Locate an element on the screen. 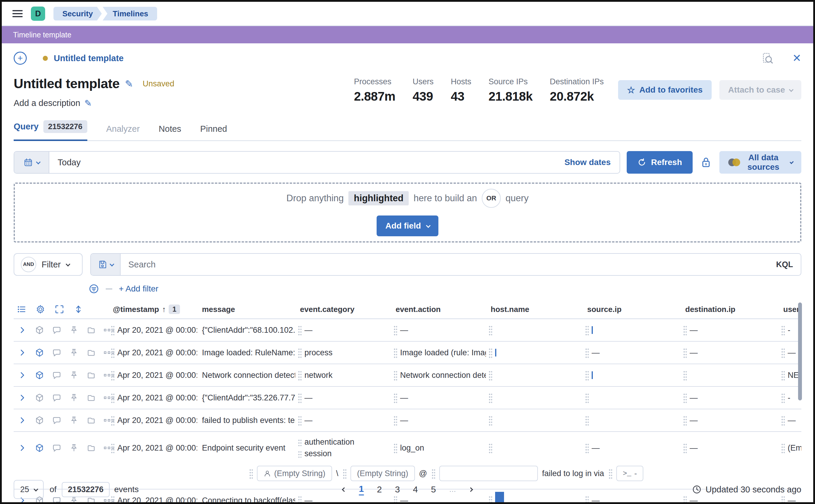 This screenshot has height=504, width=815. description-placeholder: Add a description is located at coordinates (47, 103).